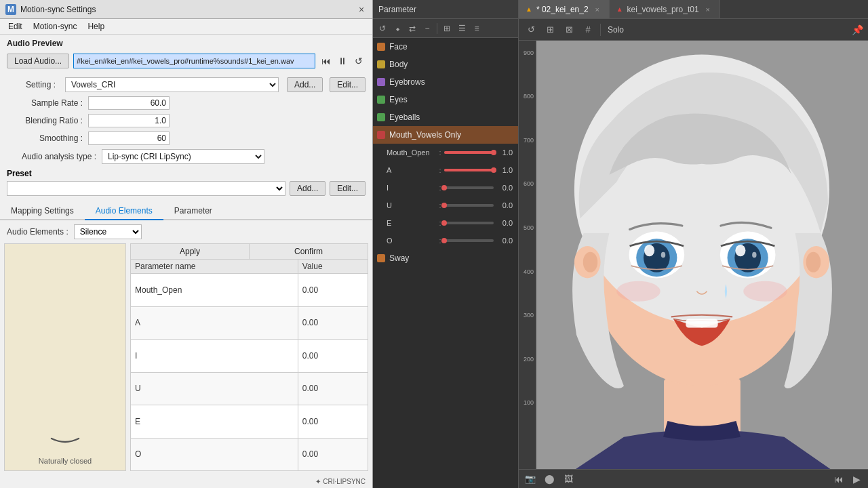 The width and height of the screenshot is (868, 488). Describe the element at coordinates (42, 211) in the screenshot. I see `tab-mapping-settings: Mapping Settings` at that location.